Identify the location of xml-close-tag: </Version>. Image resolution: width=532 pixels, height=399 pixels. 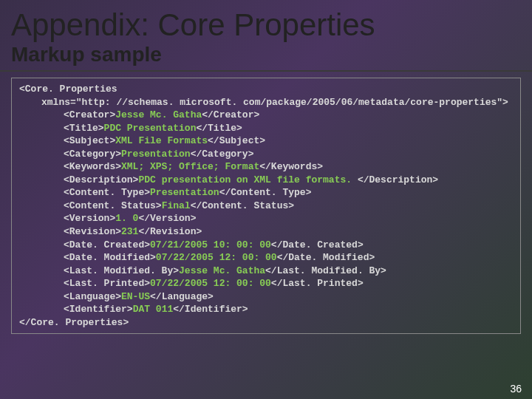
(167, 219).